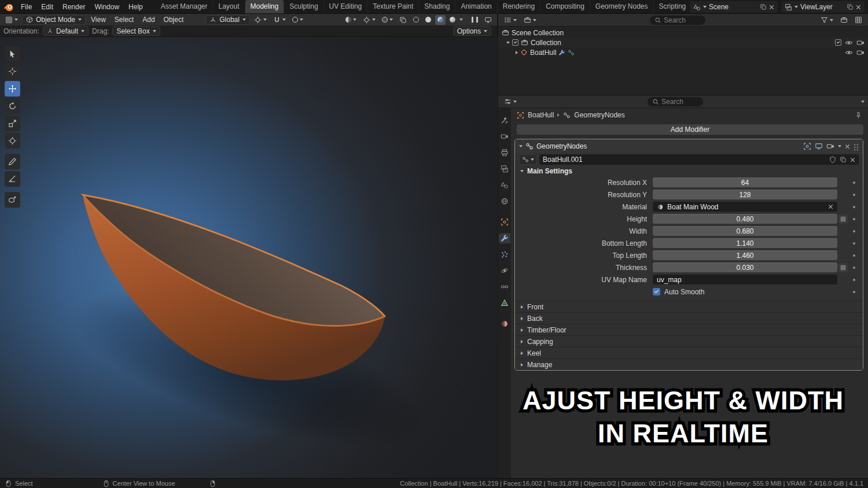 The height and width of the screenshot is (488, 868). I want to click on viewport-menu-add: Add, so click(148, 20).